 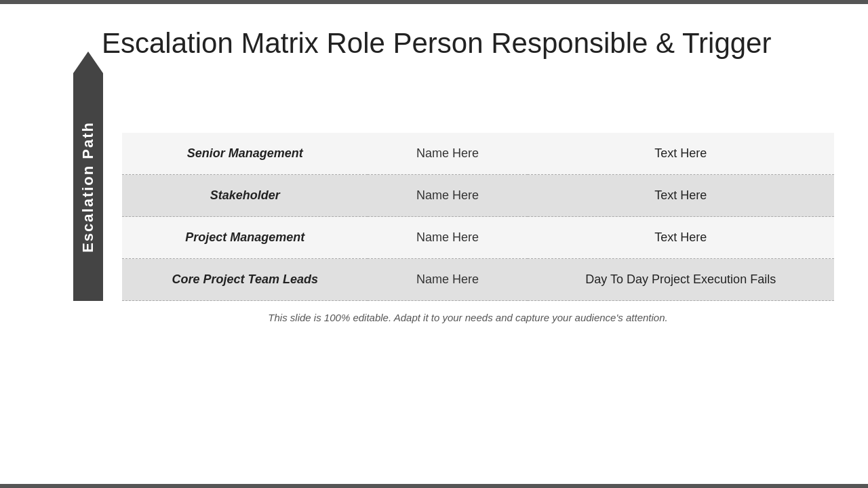 I want to click on header-role: Role, so click(x=245, y=103).